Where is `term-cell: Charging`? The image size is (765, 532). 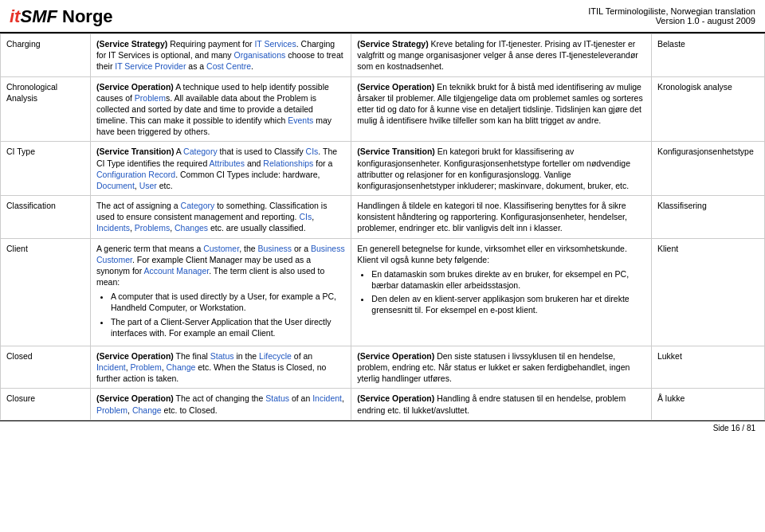 term-cell: Charging is located at coordinates (46, 56).